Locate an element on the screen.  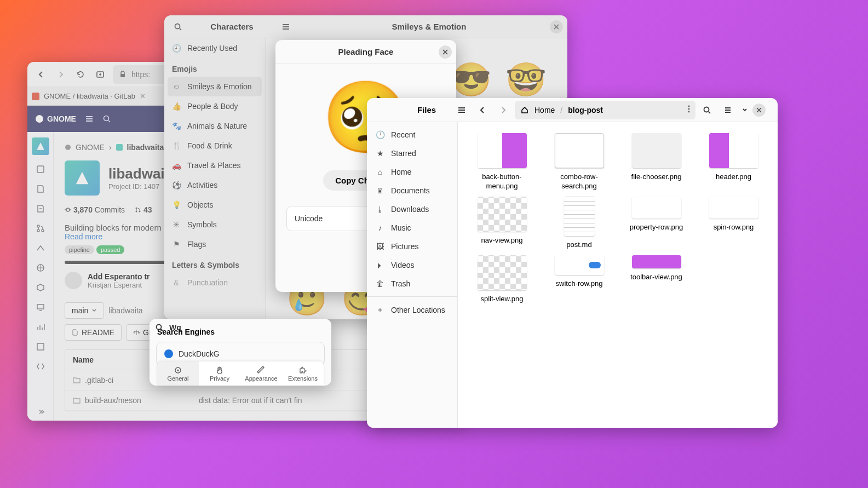
path-segment-leaf: blog-post is located at coordinates (585, 110).